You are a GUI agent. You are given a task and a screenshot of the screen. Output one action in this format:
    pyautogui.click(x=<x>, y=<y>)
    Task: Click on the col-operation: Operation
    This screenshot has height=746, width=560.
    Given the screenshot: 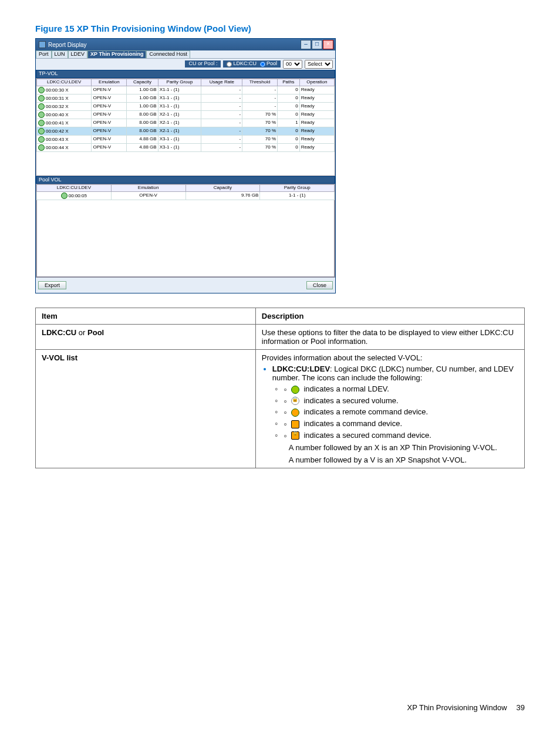 What is the action you would take?
    pyautogui.click(x=317, y=82)
    